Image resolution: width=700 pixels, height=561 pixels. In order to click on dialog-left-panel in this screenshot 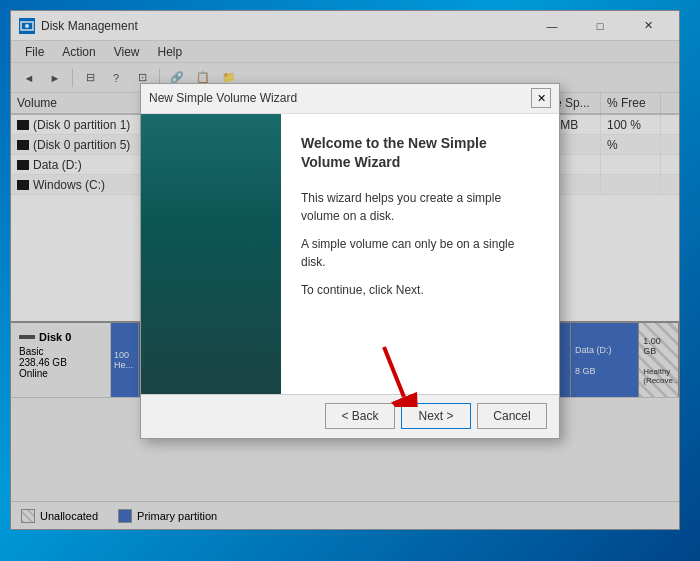, I will do `click(211, 254)`.